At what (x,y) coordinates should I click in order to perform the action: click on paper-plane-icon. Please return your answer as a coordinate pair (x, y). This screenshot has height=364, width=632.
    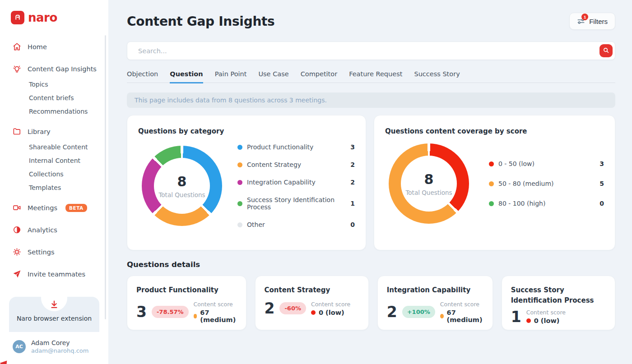
    Looking at the image, I should click on (17, 274).